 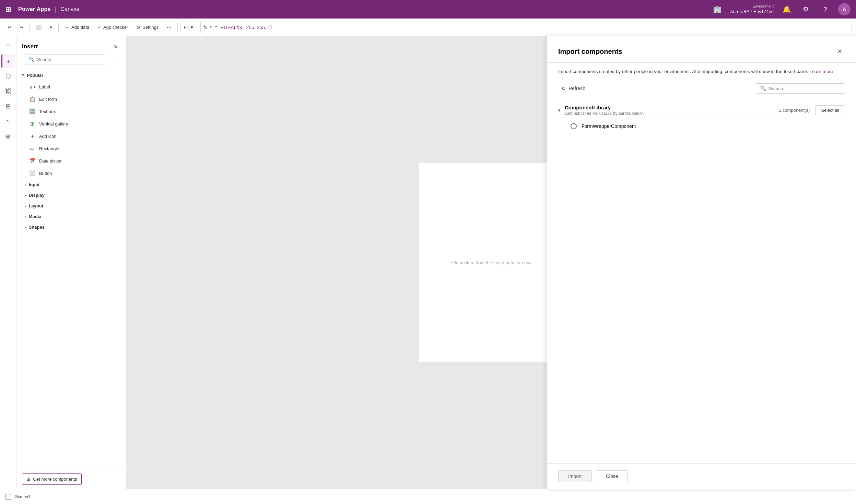 I want to click on help-icon: ?, so click(x=825, y=9).